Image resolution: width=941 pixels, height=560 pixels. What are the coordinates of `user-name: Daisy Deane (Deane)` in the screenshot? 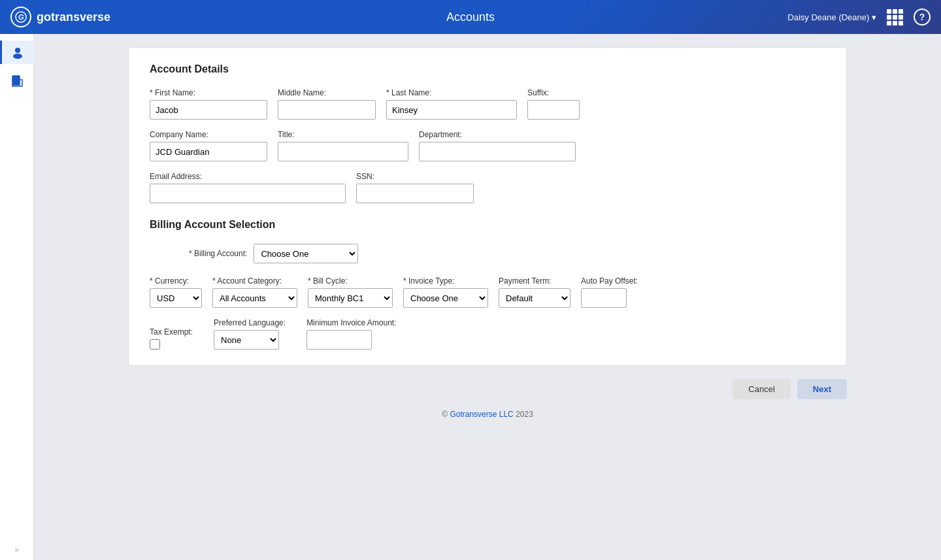 It's located at (829, 17).